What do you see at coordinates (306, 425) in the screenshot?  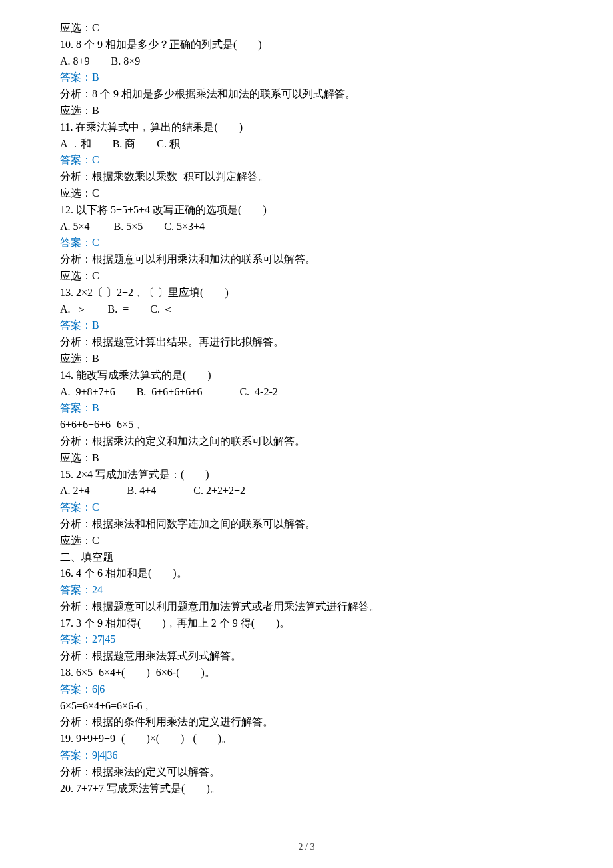 I see `text-line: 6+6+6+6+6=6×5﹐` at bounding box center [306, 425].